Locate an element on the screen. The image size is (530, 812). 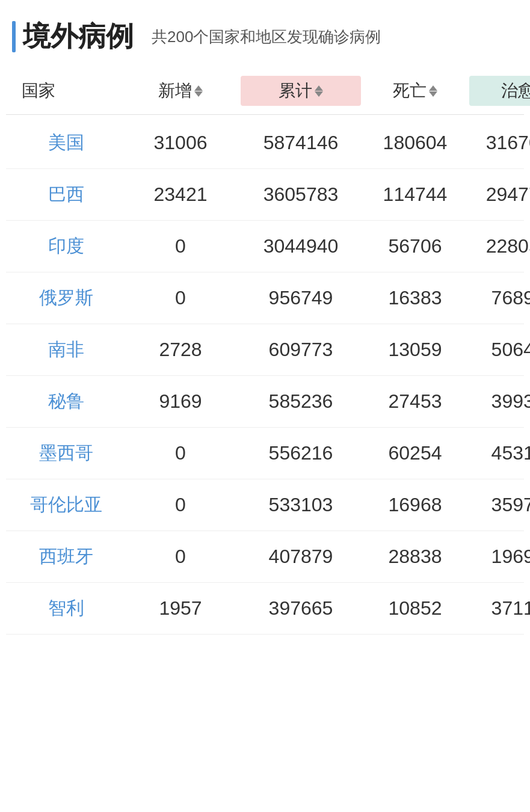
table-header: 国家 新增 累计 死亡 治愈 is located at coordinates (265, 91).